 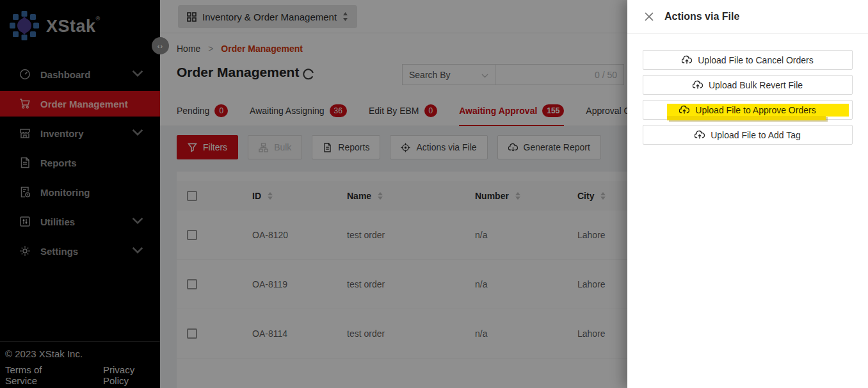 What do you see at coordinates (748, 17) in the screenshot?
I see `drawer-header: Actions via File` at bounding box center [748, 17].